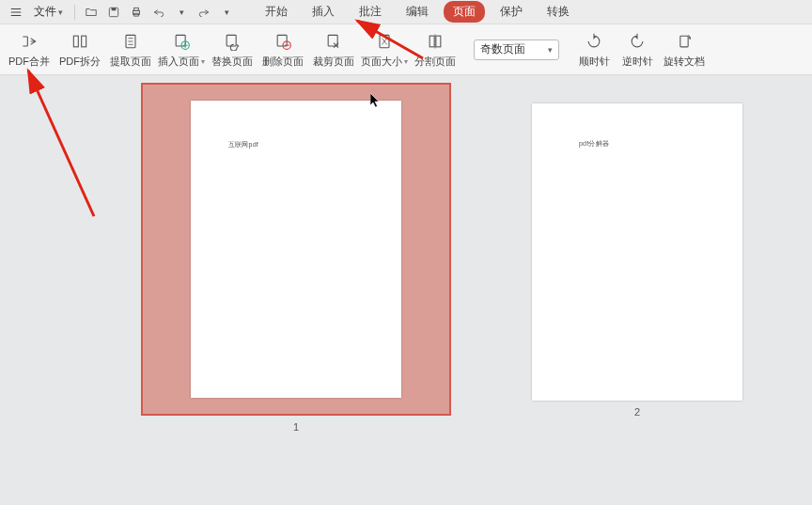 This screenshot has width=812, height=505. Describe the element at coordinates (29, 50) in the screenshot. I see `pdf-merge-button: PDF合并` at that location.